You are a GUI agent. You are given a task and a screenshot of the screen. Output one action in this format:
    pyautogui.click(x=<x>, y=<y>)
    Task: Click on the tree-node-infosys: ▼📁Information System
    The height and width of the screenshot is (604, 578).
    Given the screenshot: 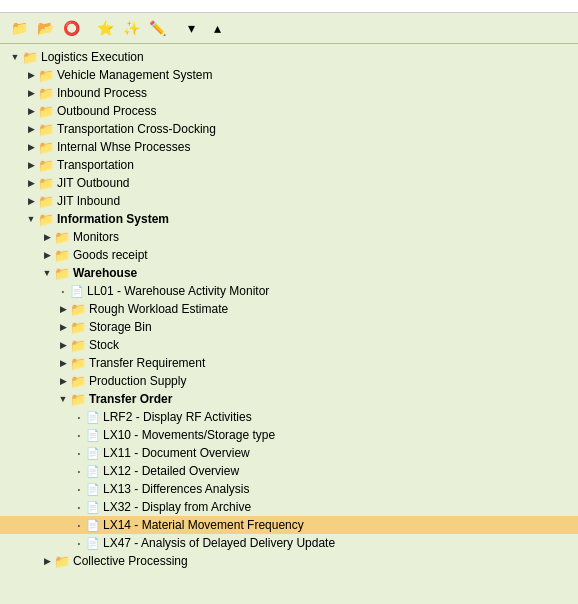 What is the action you would take?
    pyautogui.click(x=289, y=219)
    